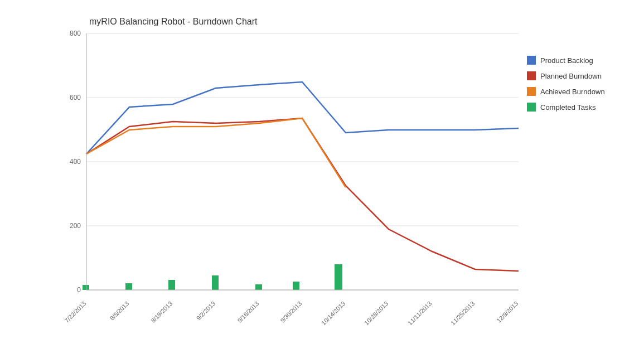 Image resolution: width=644 pixels, height=363 pixels. Describe the element at coordinates (75, 312) in the screenshot. I see `svg-text: 7/22/2013` at that location.